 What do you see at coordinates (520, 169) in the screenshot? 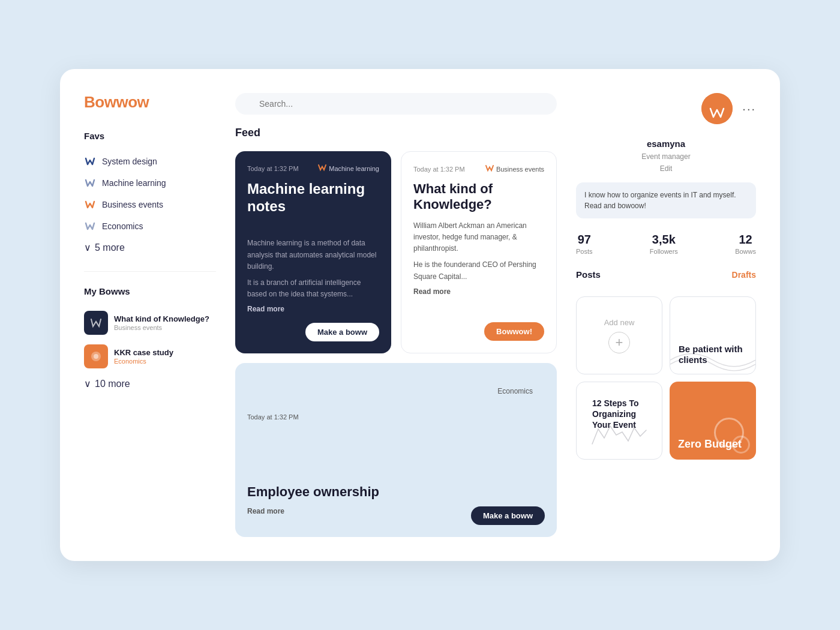
I see `card-tag-label-wk: Business events` at bounding box center [520, 169].